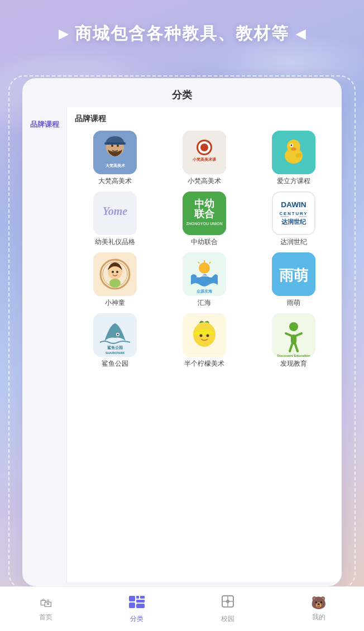  Describe the element at coordinates (228, 603) in the screenshot. I see `campus-icon` at that location.